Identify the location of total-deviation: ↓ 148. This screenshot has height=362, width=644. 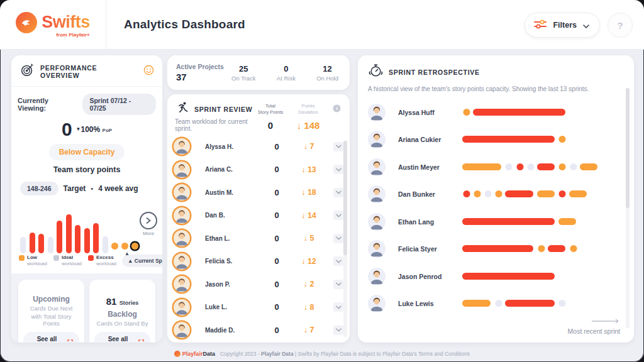
(308, 126).